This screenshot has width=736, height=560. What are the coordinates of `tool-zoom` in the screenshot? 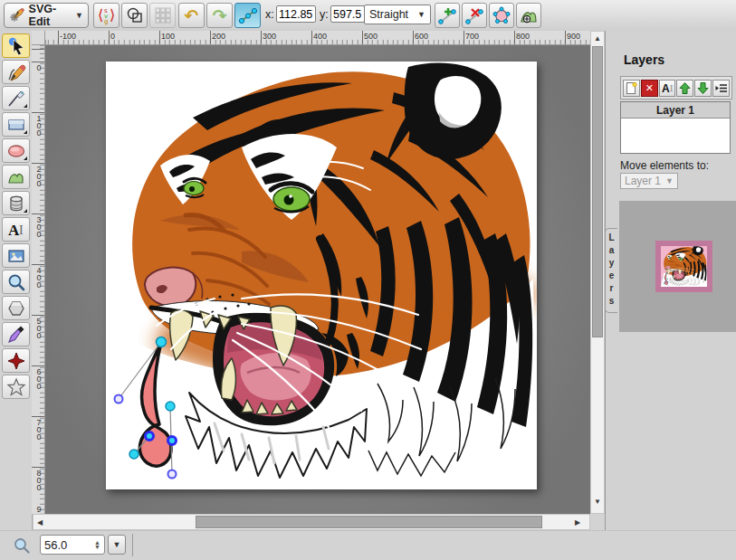 It's located at (16, 282).